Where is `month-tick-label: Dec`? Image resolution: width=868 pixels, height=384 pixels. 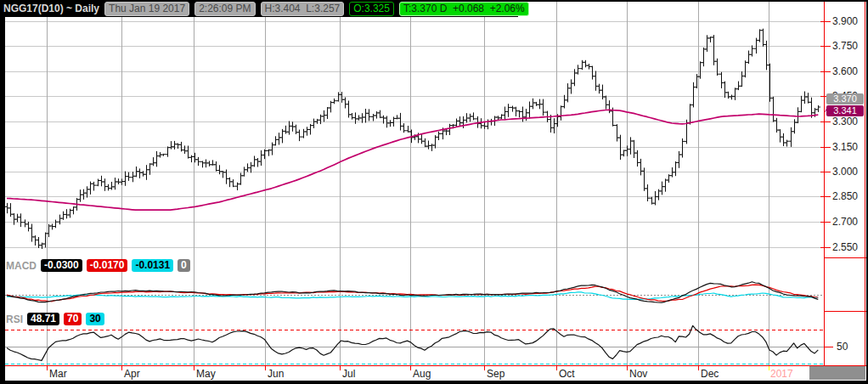 month-tick-label: Dec is located at coordinates (710, 374).